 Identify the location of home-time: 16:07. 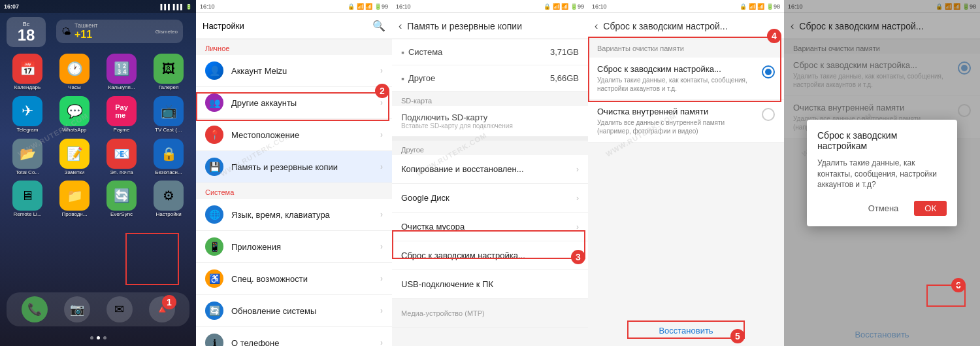
(12, 7).